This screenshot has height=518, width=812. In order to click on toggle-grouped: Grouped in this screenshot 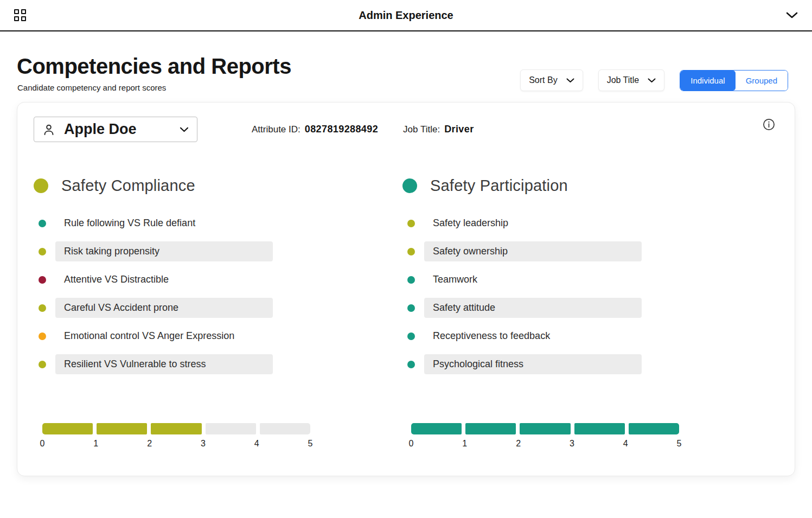, I will do `click(762, 80)`.